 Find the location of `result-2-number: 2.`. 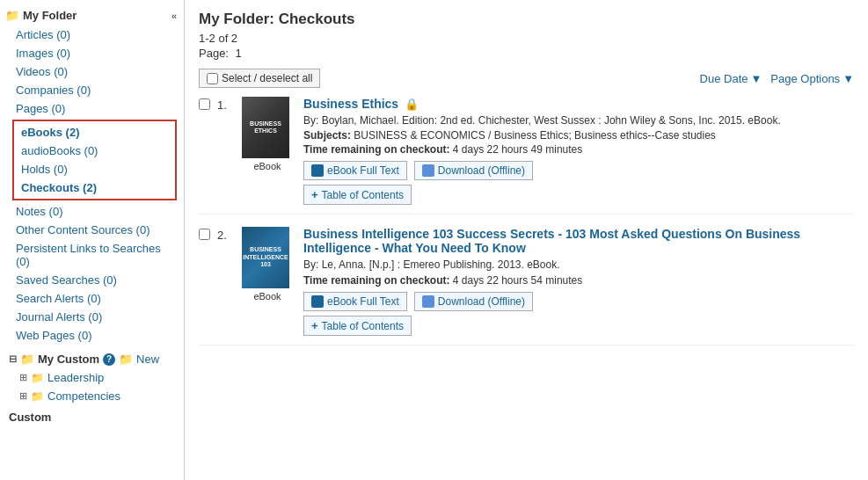

result-2-number: 2. is located at coordinates (226, 236).